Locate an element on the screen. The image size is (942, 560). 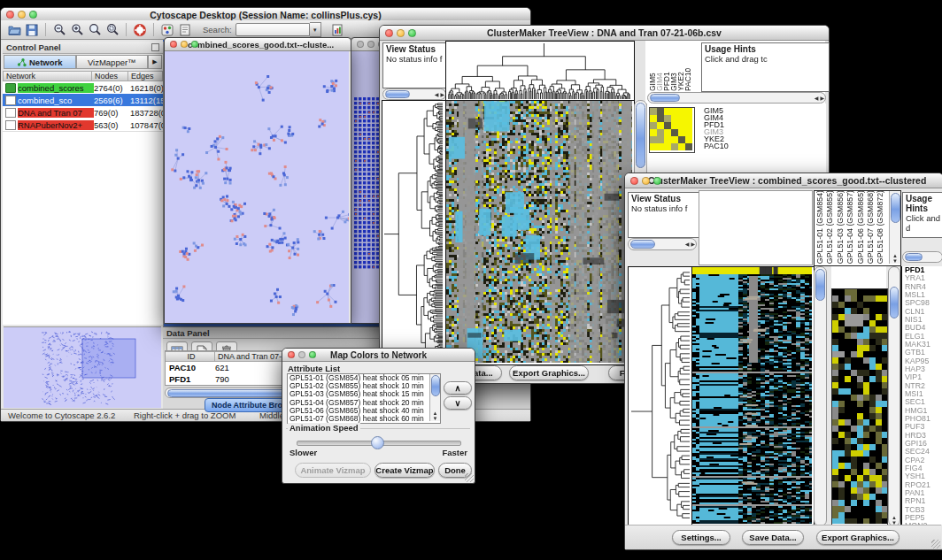
zoom-fit-button is located at coordinates (95, 30).